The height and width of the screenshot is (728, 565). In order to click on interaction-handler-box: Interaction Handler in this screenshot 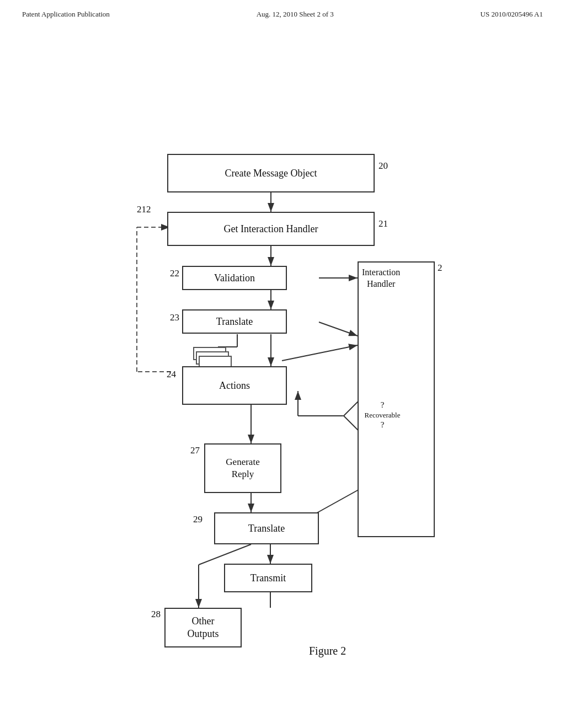, I will do `click(396, 399)`.